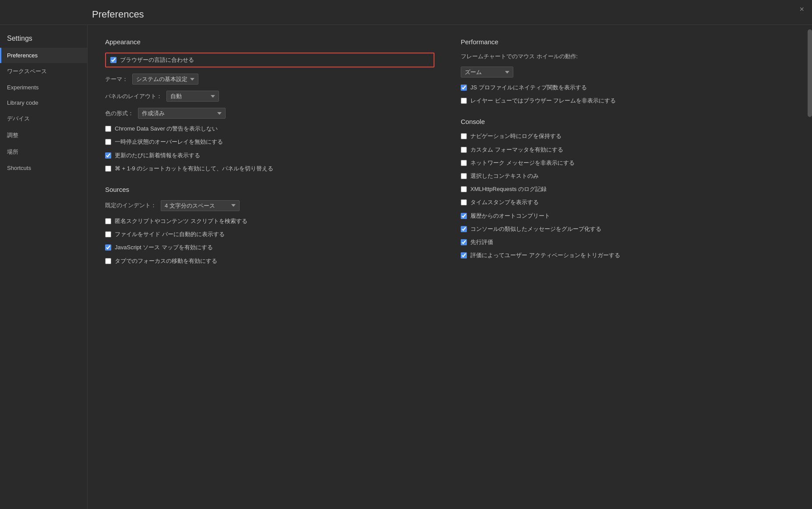 The height and width of the screenshot is (509, 812). I want to click on default-indent-label: 既定のインデント：, so click(131, 205).